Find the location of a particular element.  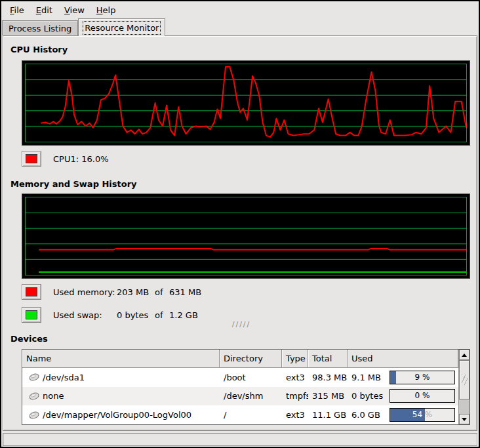

device-used: 9.1 MB is located at coordinates (370, 378).